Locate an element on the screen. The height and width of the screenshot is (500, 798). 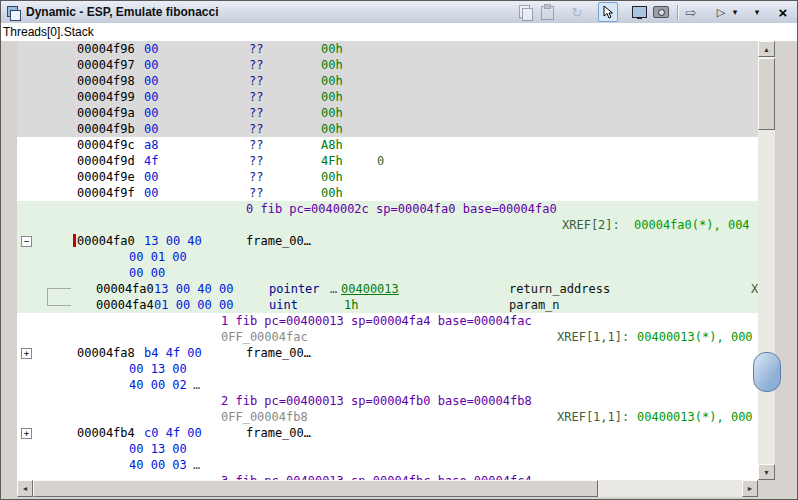
listing-row: 40 00 03… is located at coordinates (388, 465).